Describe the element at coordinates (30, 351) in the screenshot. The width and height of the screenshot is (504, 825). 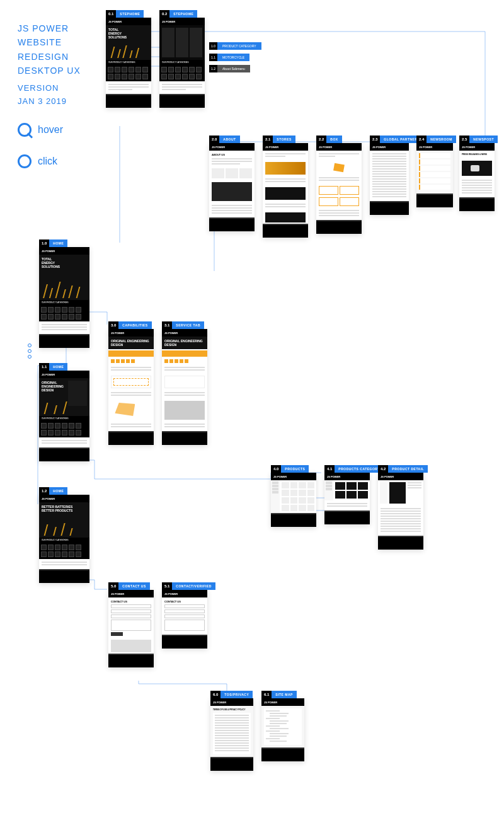
I see `legend-mini-dots` at that location.